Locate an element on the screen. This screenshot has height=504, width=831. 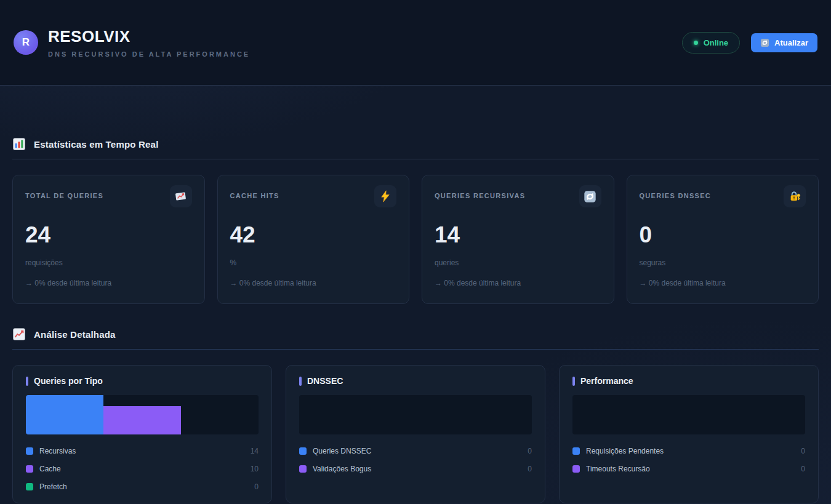
section-title: Estatísticas em Tempo Real is located at coordinates (96, 144).